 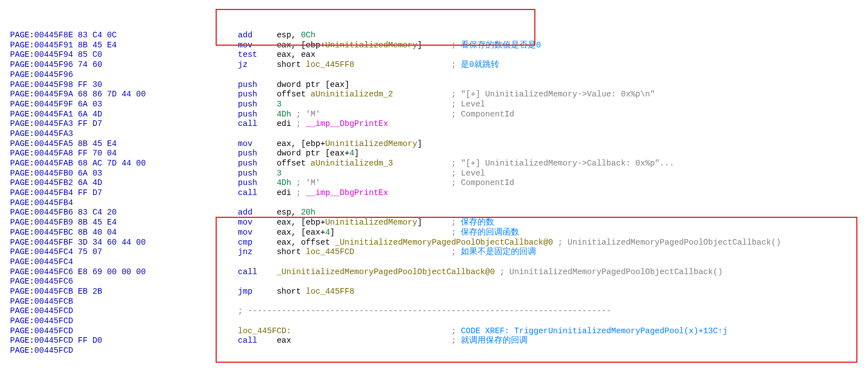 What do you see at coordinates (439, 311) in the screenshot?
I see `asm-line: PAGE:00445FCD ; ------------------------…` at bounding box center [439, 311].